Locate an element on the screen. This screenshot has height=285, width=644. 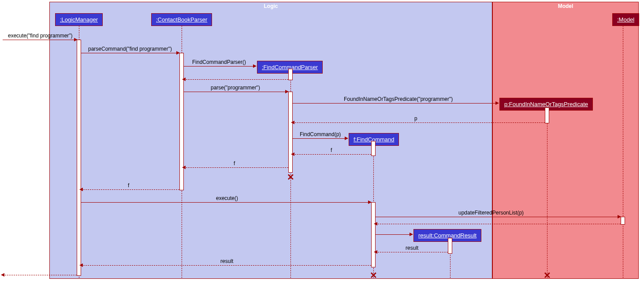
label-parse: parse("programmer") is located at coordinates (235, 88).